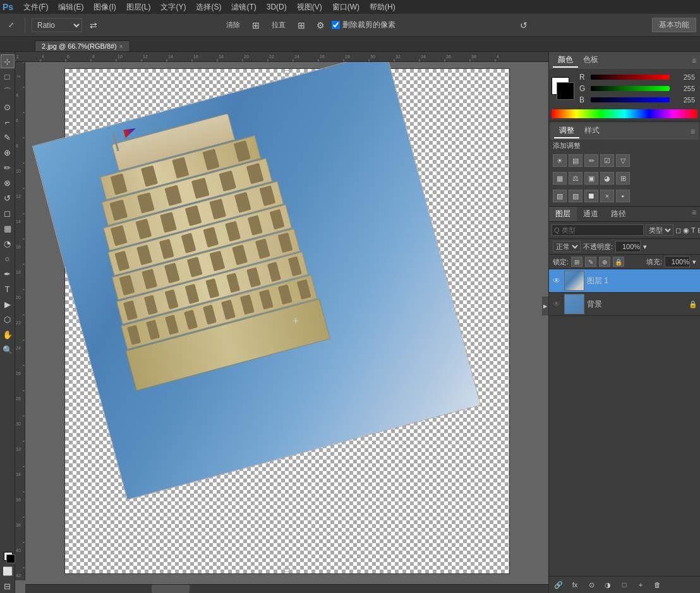 Image resolution: width=700 pixels, height=593 pixels. Describe the element at coordinates (8, 334) in the screenshot. I see `tool-hand: ✋` at that location.